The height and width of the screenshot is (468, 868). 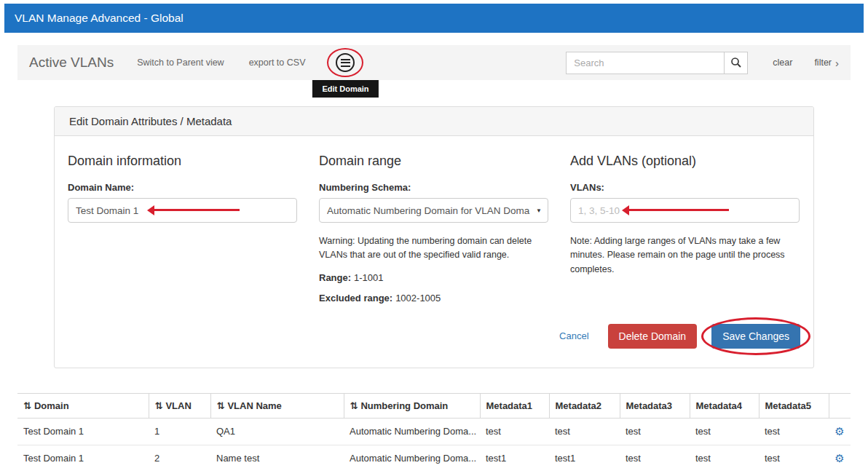 What do you see at coordinates (182, 162) in the screenshot?
I see `domain-information-heading: Domain information` at bounding box center [182, 162].